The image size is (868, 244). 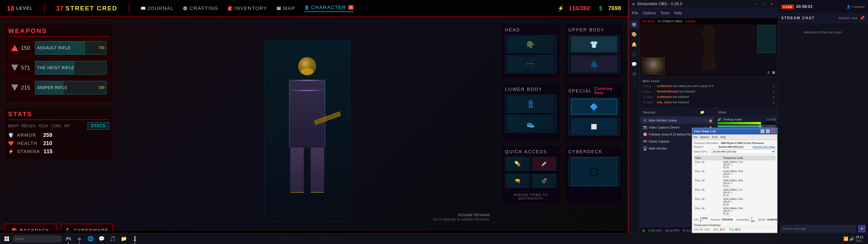 What do you see at coordinates (745, 220) in the screenshot?
I see `ct-lithography-metric: Lithography: 7 nm` at bounding box center [745, 220].